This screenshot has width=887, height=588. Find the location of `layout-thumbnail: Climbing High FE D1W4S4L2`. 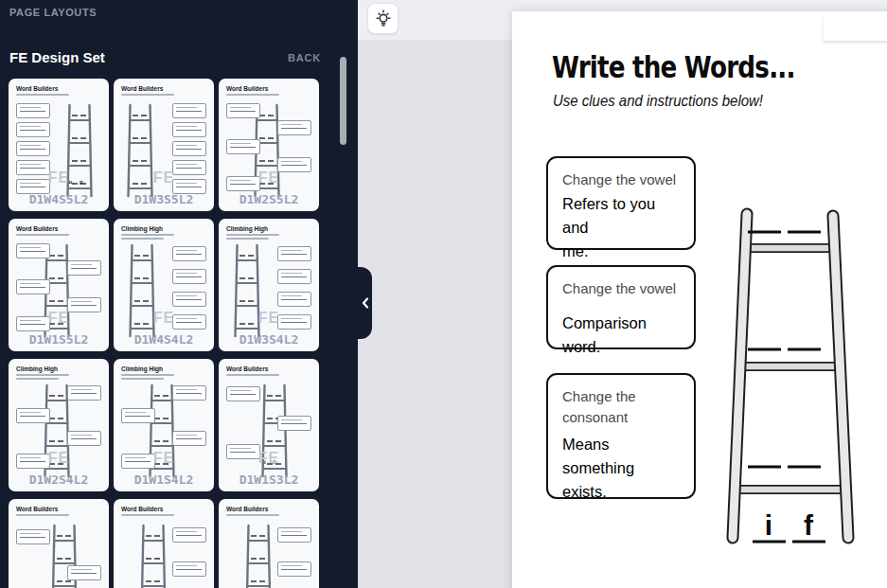

layout-thumbnail: Climbing High FE D1W4S4L2 is located at coordinates (164, 285).